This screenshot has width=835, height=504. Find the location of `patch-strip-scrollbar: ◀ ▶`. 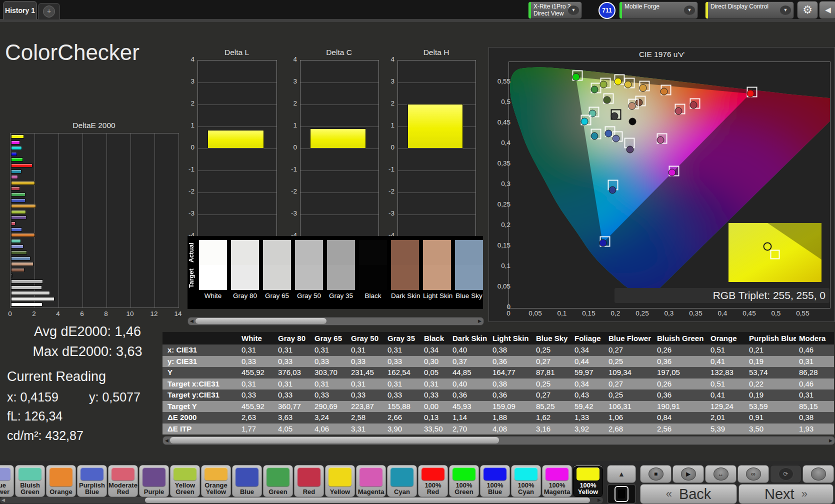

patch-strip-scrollbar: ◀ ▶ is located at coordinates (336, 321).